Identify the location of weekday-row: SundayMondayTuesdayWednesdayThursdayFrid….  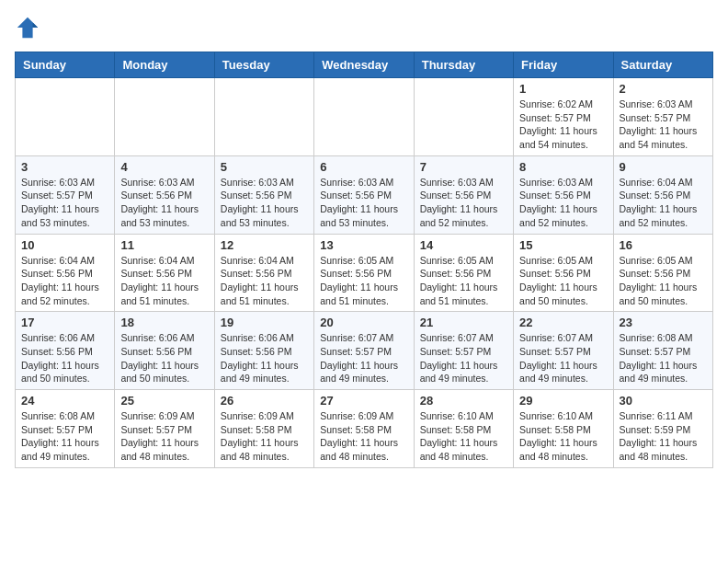
(364, 65).